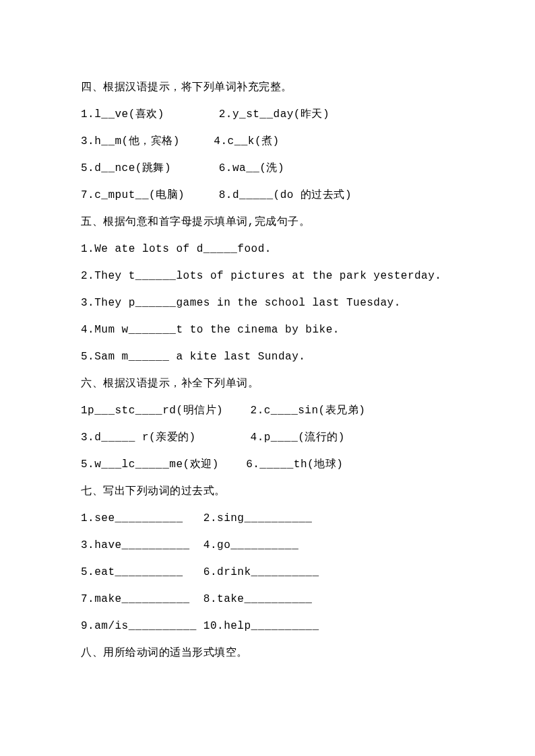 The image size is (535, 756). I want to click on section7-item: 1.see__________ 2.sing__________, so click(268, 518).